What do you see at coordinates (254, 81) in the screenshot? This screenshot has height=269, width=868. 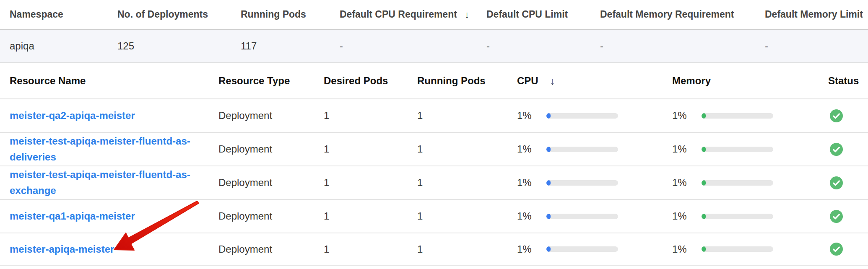 I see `column-header-label: Resource Type` at bounding box center [254, 81].